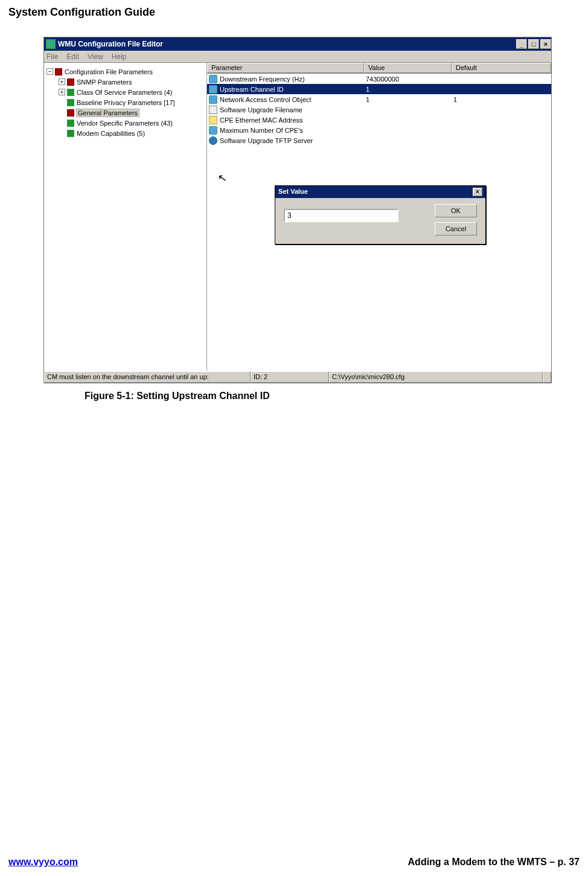  What do you see at coordinates (262, 79) in the screenshot?
I see `param-name: Downstream Frequency (Hz)` at bounding box center [262, 79].